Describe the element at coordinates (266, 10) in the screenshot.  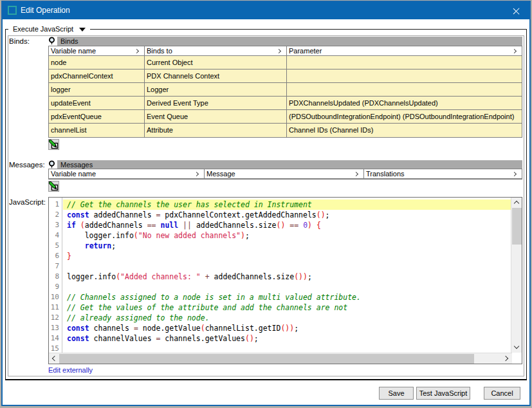
I see `title-bar: Edit Operation` at that location.